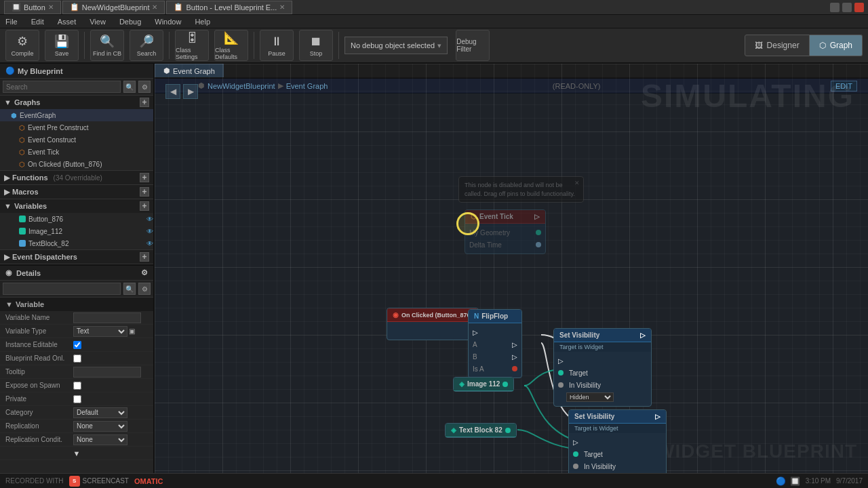 The height and width of the screenshot is (488, 868). What do you see at coordinates (77, 164) in the screenshot?
I see `graph-item-onclicked: ⬡ On Clicked (Button_876)` at bounding box center [77, 164].